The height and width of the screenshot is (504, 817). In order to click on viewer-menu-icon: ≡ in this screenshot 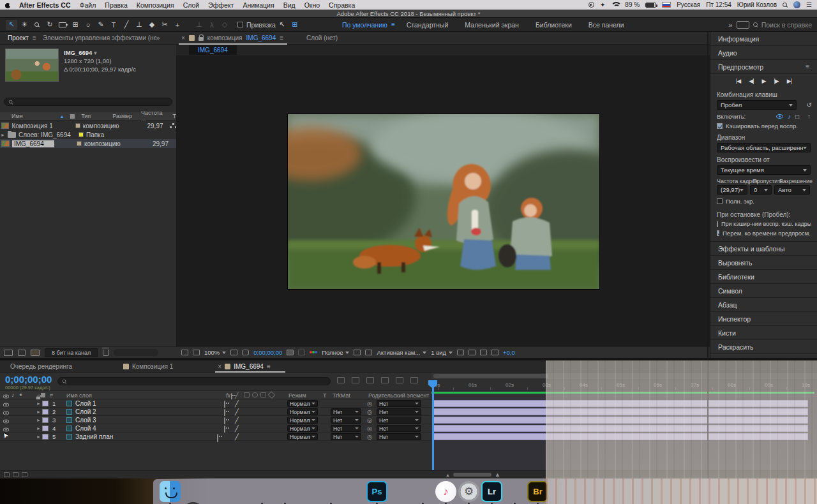, I will do `click(281, 38)`.